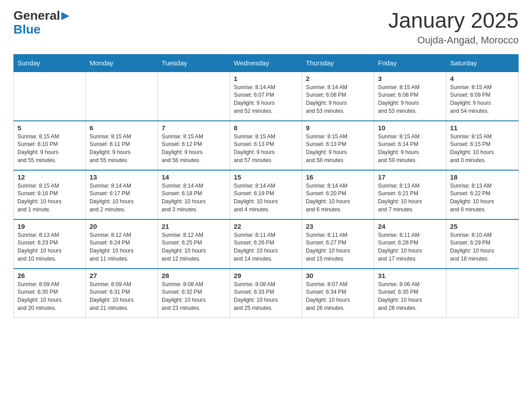  I want to click on day-info: Sunrise: 8:09 AMSunset: 6:31 PMDaylight:…, so click(122, 296).